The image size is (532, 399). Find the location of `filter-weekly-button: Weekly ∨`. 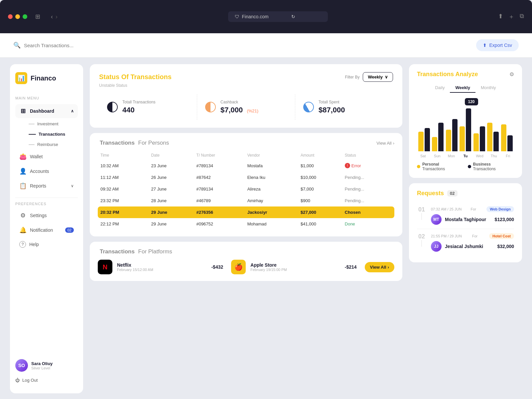

filter-weekly-button: Weekly ∨ is located at coordinates (378, 77).